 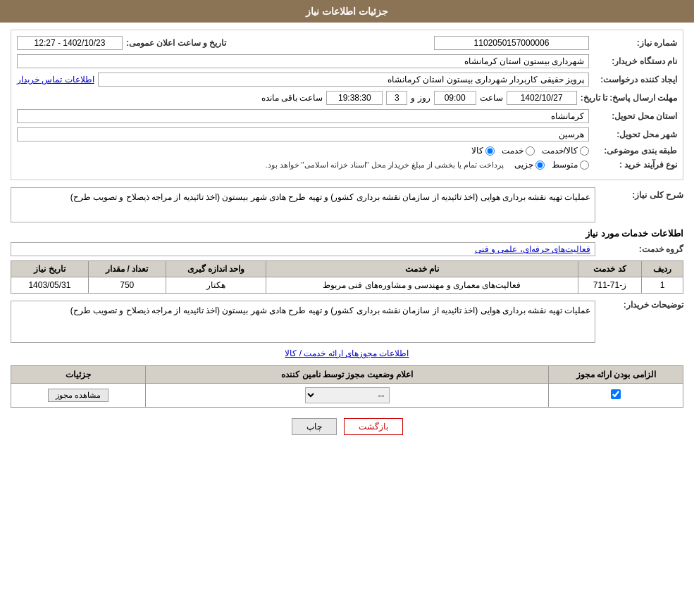 I want to click on deadline-remaining-label: ساعت باقی مانده, so click(x=292, y=98).